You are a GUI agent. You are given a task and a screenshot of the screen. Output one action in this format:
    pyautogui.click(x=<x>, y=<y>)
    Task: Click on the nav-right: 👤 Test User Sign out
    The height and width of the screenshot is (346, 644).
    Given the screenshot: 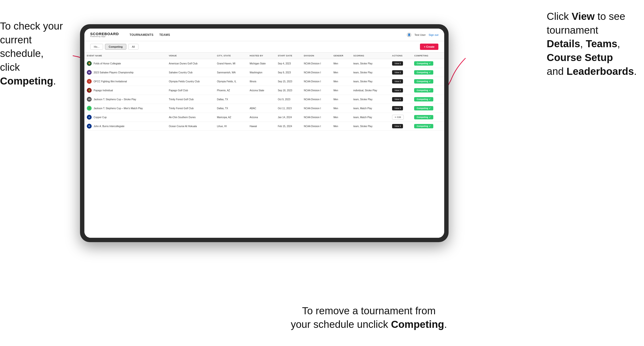 What is the action you would take?
    pyautogui.click(x=422, y=35)
    